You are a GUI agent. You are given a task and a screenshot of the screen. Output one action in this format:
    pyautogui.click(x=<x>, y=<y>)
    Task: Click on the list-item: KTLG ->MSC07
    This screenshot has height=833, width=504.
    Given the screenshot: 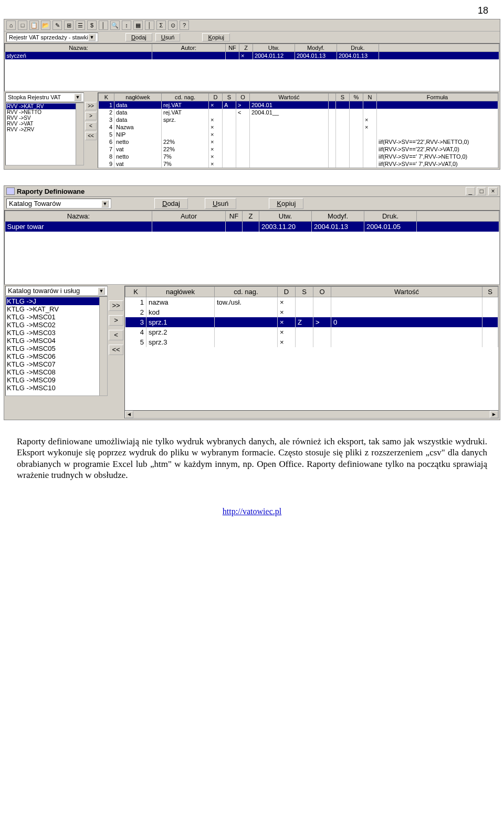 What is the action you would take?
    pyautogui.click(x=57, y=365)
    